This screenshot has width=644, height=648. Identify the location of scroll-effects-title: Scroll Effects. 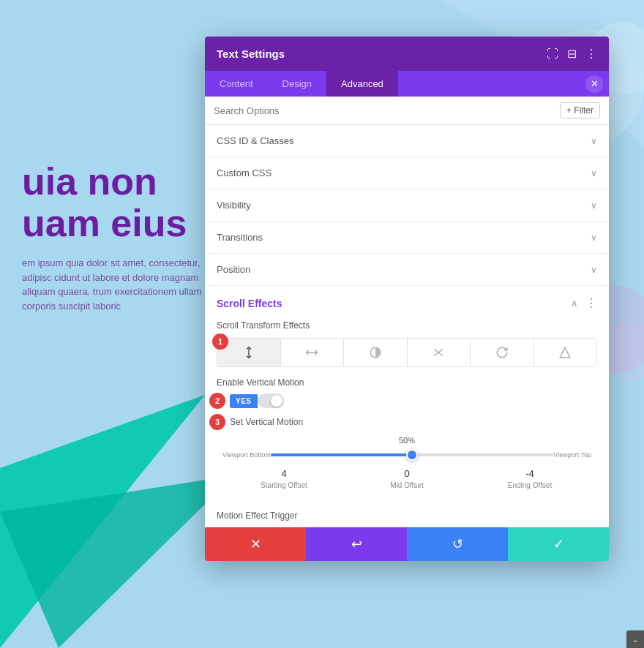
(249, 304).